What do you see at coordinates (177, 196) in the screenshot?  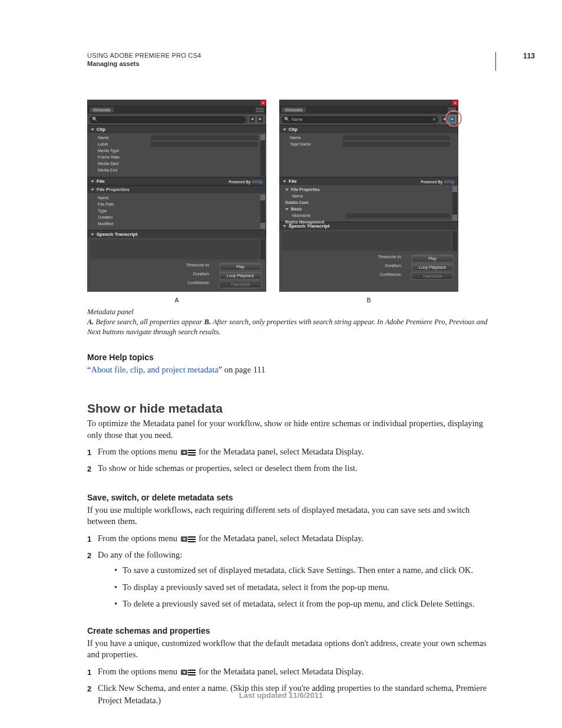 I see `metadata-panel-a: × Metadata 🔍 ◄ ► Clip Name Label Media T…` at bounding box center [177, 196].